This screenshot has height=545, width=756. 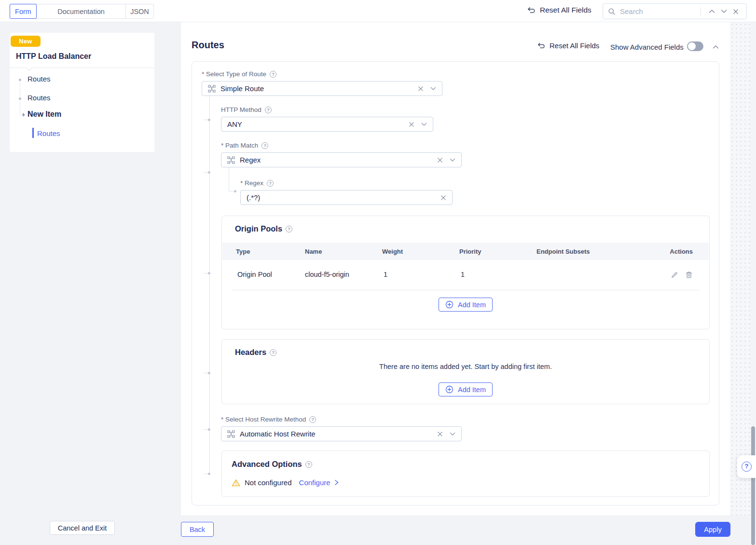 What do you see at coordinates (753, 486) in the screenshot?
I see `scrollbar-thumb` at bounding box center [753, 486].